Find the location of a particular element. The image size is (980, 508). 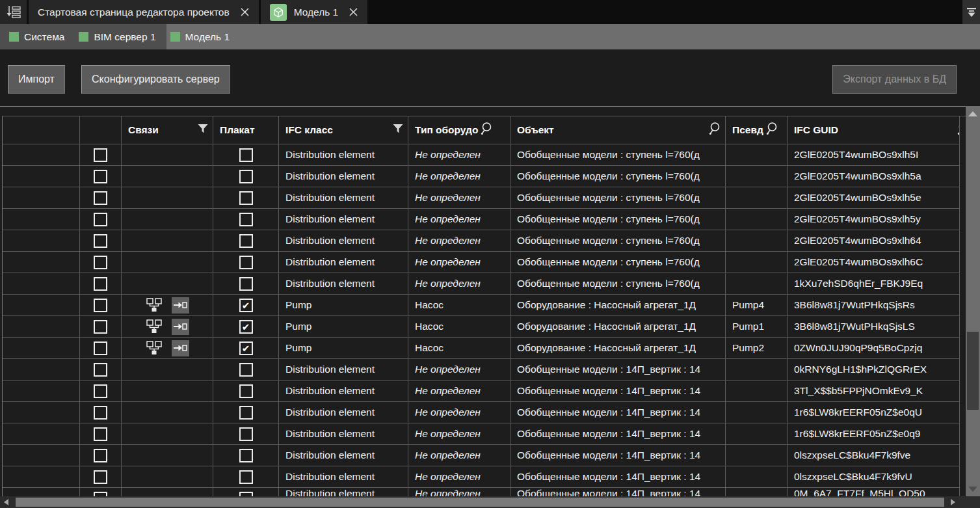

alias-cell: Pump4 is located at coordinates (757, 306).